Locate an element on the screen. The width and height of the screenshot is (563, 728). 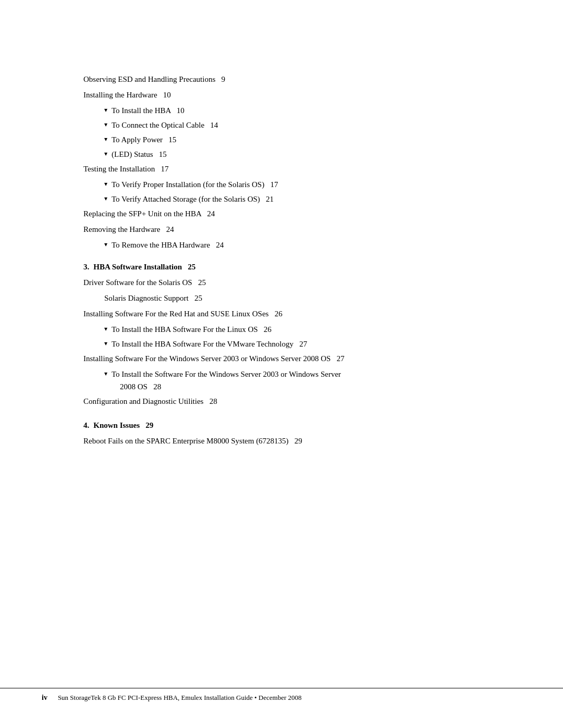
toc-bullet-item: ▾ To Install the HBA 10 is located at coordinates (292, 110).